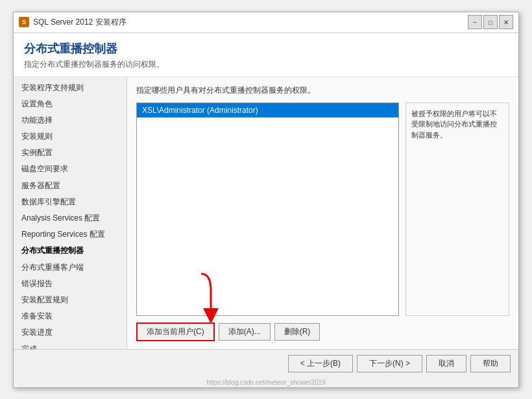 The height and width of the screenshot is (399, 532). I want to click on window-title: SQL Server 2012 安装程序, so click(80, 22).